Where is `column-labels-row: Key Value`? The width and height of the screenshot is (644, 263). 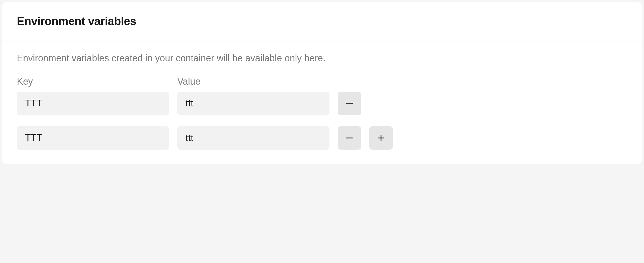 column-labels-row: Key Value is located at coordinates (322, 82).